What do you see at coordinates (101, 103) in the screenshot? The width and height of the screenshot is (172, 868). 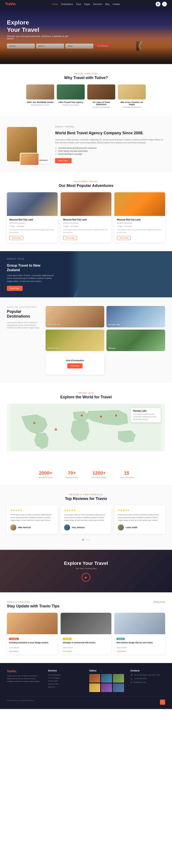 I see `why-card-title-2: 12+ Years of Travel Experience` at bounding box center [101, 103].